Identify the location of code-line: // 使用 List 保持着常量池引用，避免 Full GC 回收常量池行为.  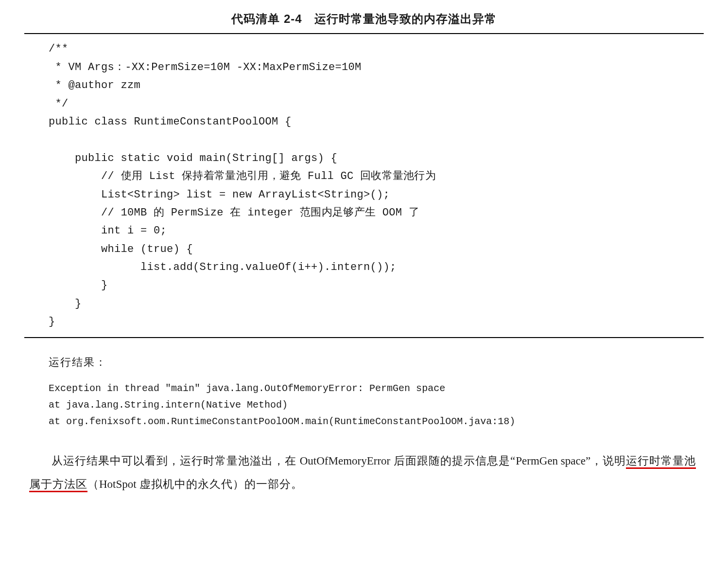
(242, 176).